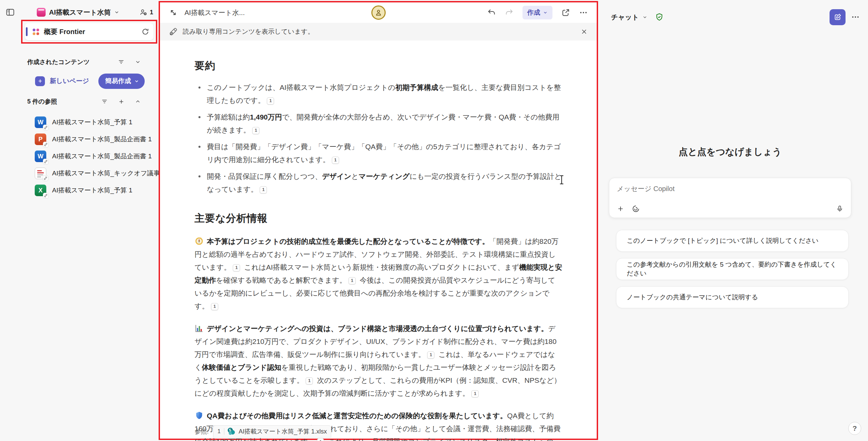  What do you see at coordinates (733, 269) in the screenshot?
I see `suggestion-chip: この参考文献からの引用文献を 5 つ含めて、要約の下書きを作成してください` at bounding box center [733, 269].